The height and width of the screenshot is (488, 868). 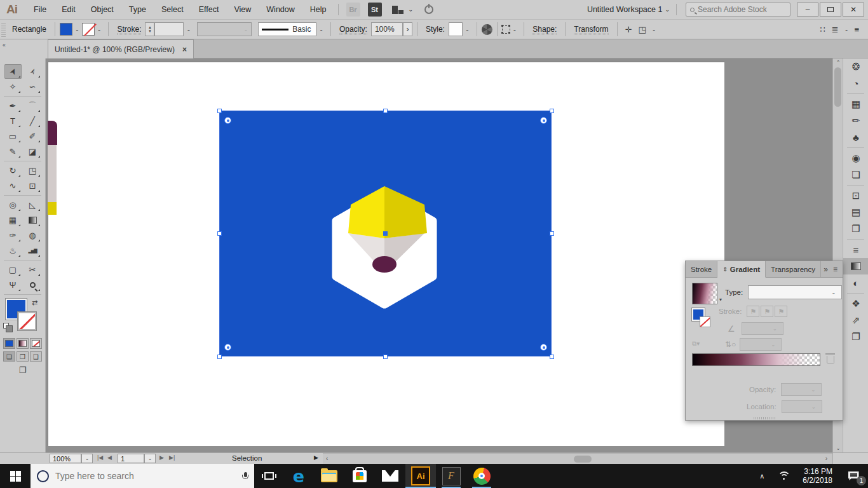 I want to click on zoom-level-field: 100%, so click(x=65, y=459).